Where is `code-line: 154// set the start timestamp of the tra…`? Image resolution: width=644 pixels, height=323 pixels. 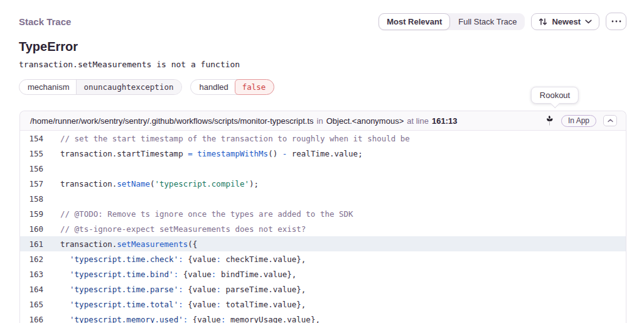
code-line: 154// set the start timestamp of the tra… is located at coordinates (323, 138).